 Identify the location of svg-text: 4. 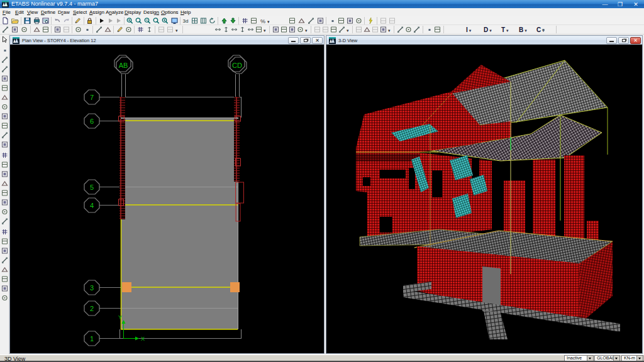
(92, 206).